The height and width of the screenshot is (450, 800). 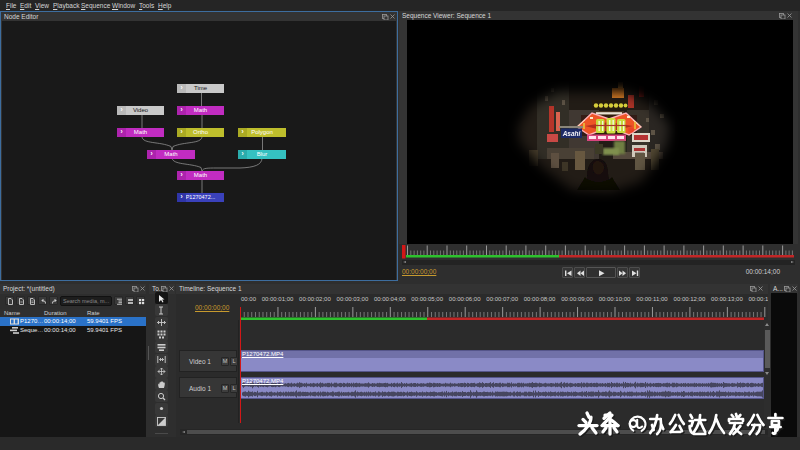 I want to click on svg-text: 00:00:02;00, so click(x=315, y=299).